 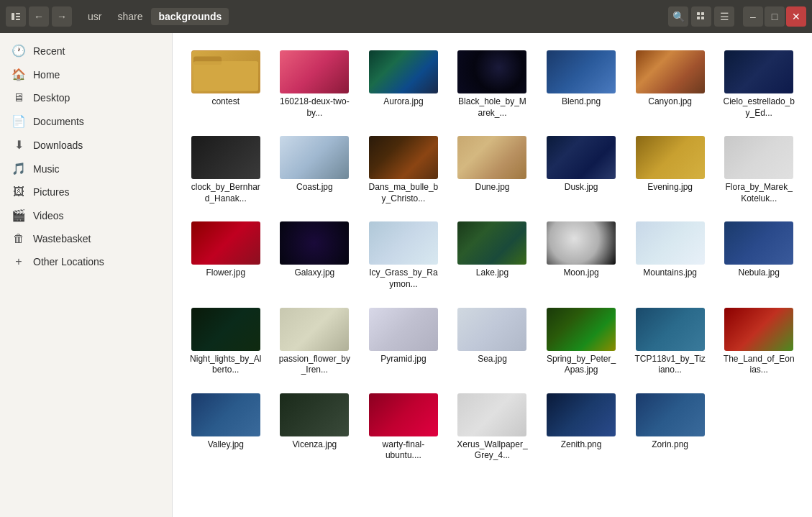 I want to click on file-item: Spring_by_Peter_Apas.jpg, so click(x=581, y=342).